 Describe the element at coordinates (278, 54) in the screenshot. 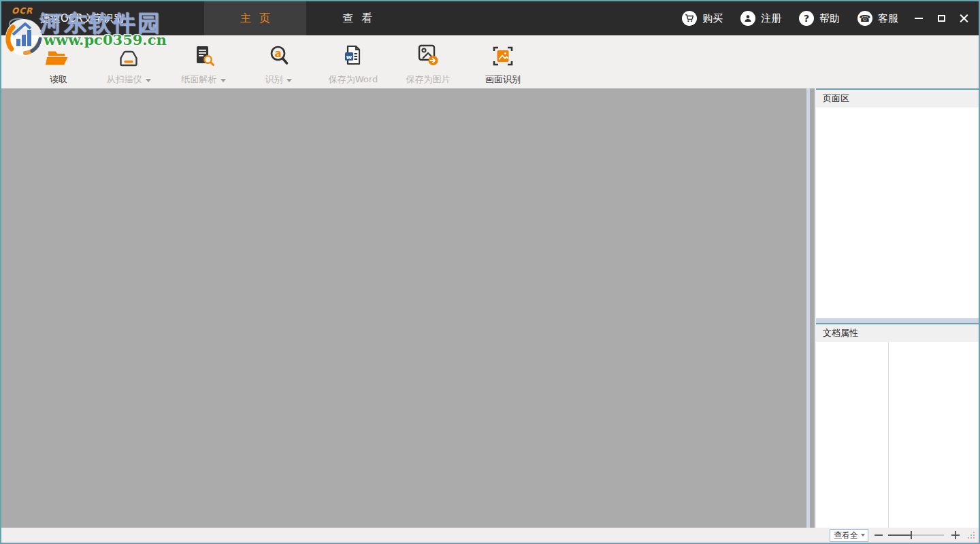

I see `svg-text: a` at that location.